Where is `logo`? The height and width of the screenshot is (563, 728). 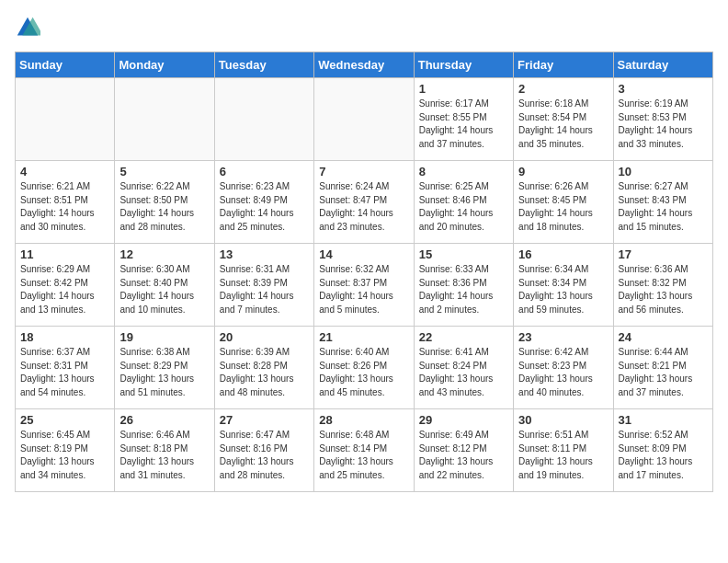 logo is located at coordinates (29, 28).